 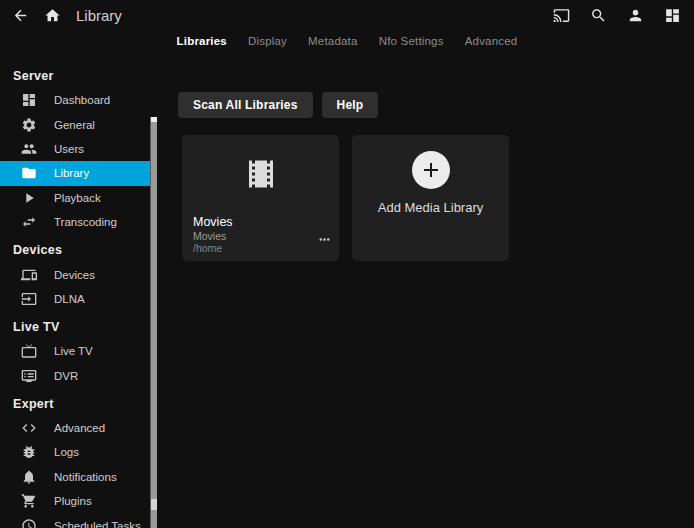 I want to click on sidebar-item-transcoding: Transcoding, so click(x=75, y=222).